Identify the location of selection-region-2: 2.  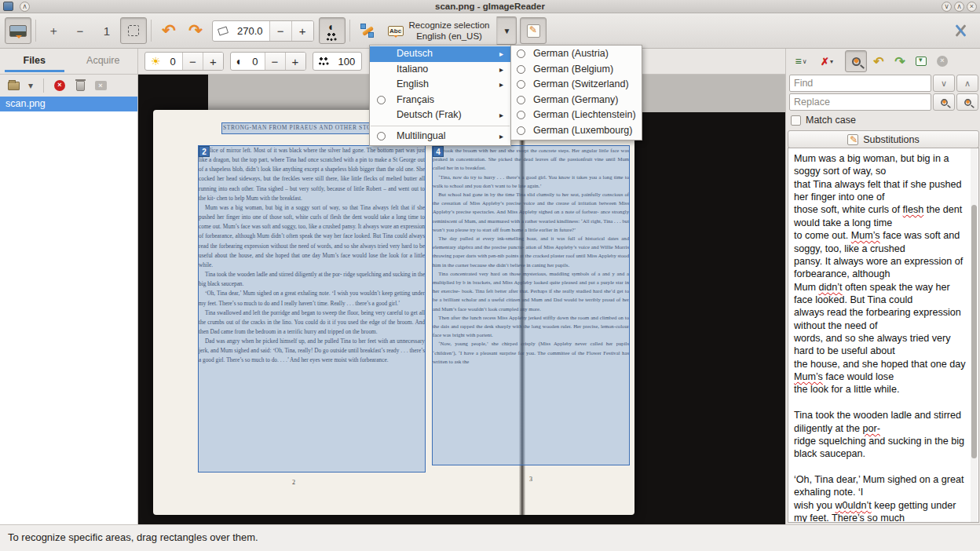
(312, 309).